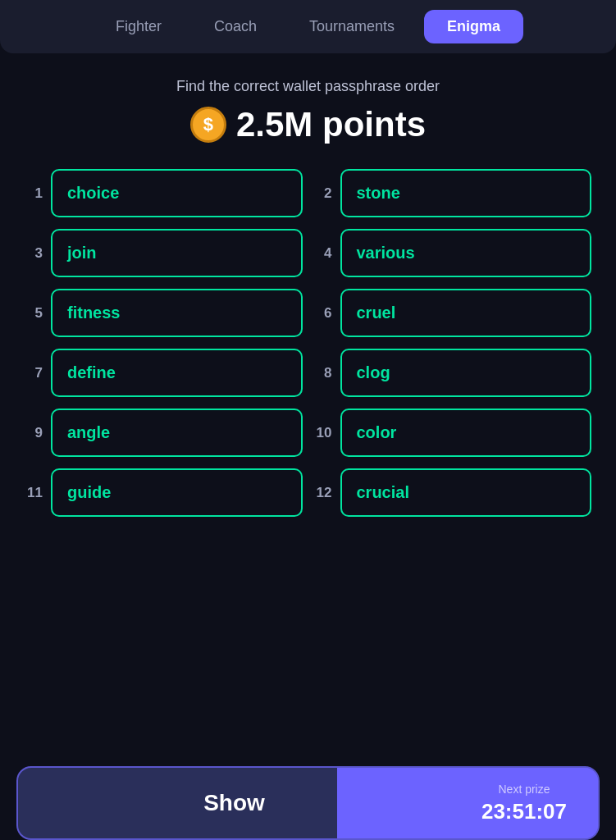 The width and height of the screenshot is (616, 840). I want to click on word-box-10: color, so click(466, 433).